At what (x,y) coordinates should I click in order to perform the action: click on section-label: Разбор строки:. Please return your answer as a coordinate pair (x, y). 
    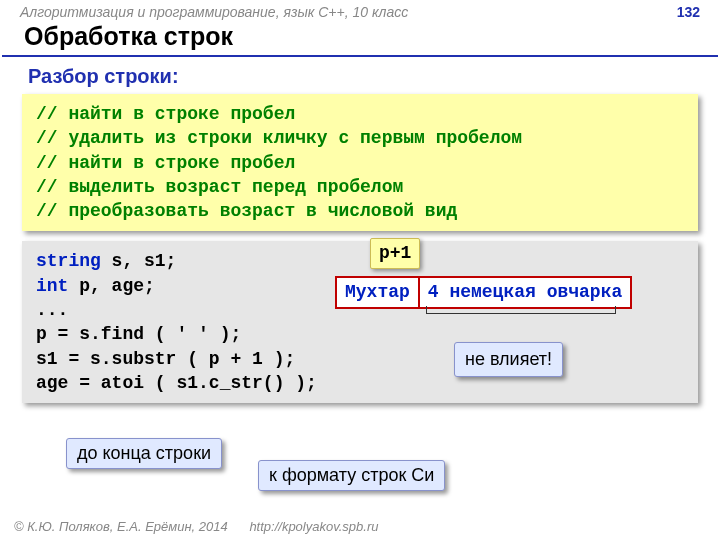
    Looking at the image, I should click on (360, 78).